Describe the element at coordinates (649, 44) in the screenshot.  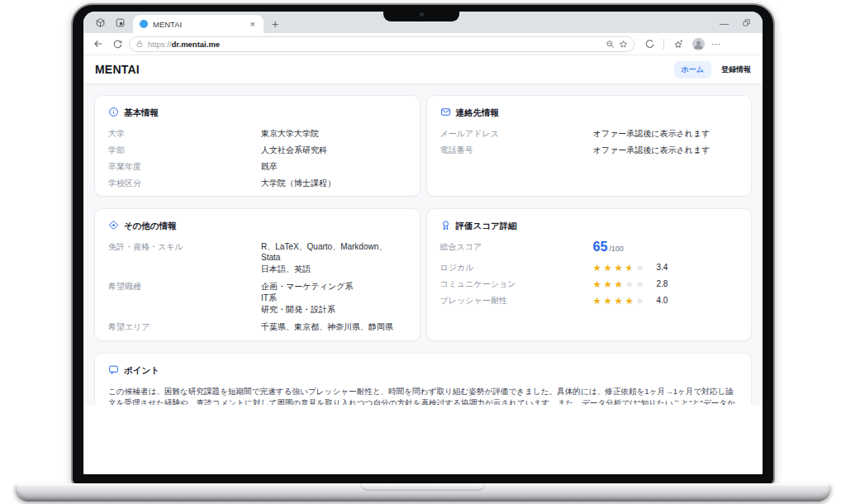
I see `extension-icon` at that location.